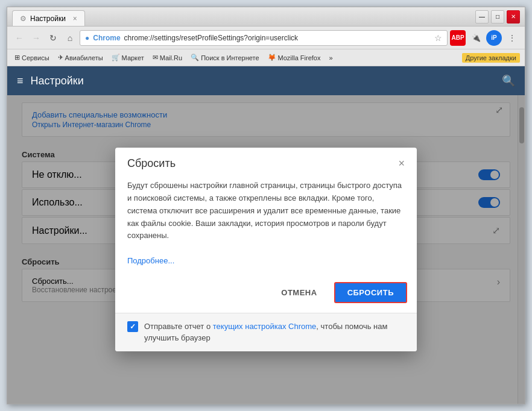 This screenshot has height=411, width=532. Describe the element at coordinates (81, 58) in the screenshot. I see `bookmark-flights: ✈ Авиабилеты` at that location.